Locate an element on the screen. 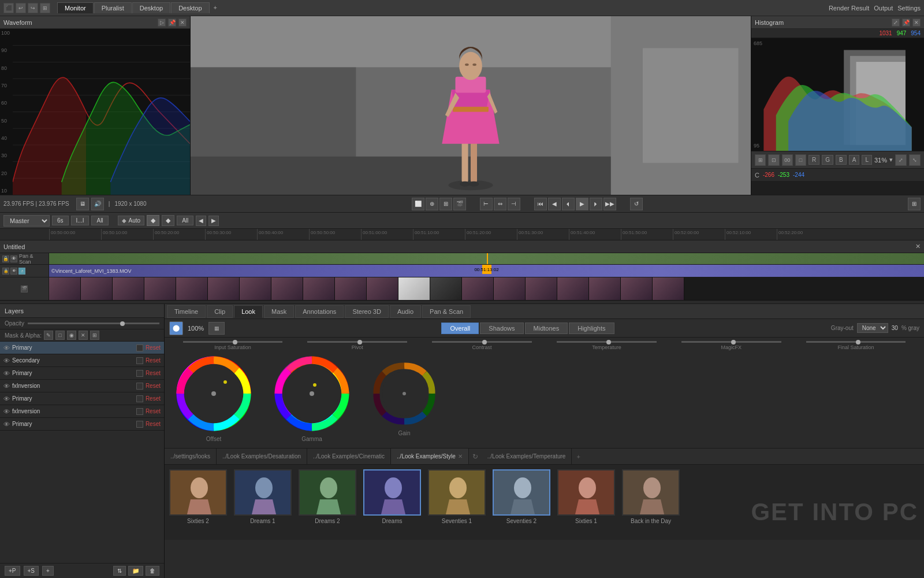  look-highlights-btn: Highlights is located at coordinates (591, 328).